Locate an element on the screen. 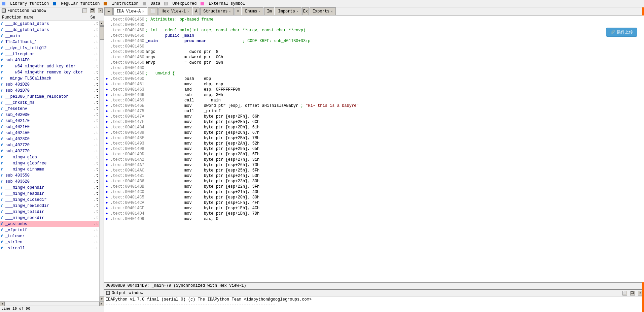 This screenshot has height=312, width=644. tab-structs-icon: ≡ is located at coordinates (238, 11).